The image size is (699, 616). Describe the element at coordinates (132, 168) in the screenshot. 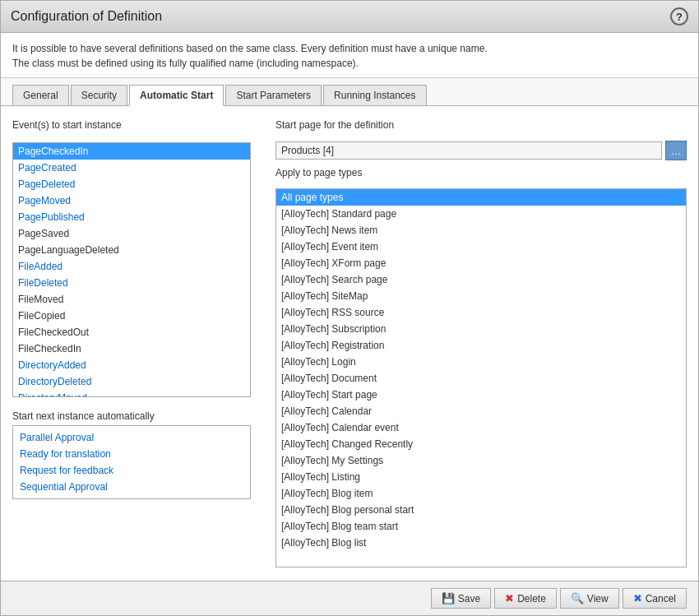

I see `event-item-page-created: PageCreated` at that location.